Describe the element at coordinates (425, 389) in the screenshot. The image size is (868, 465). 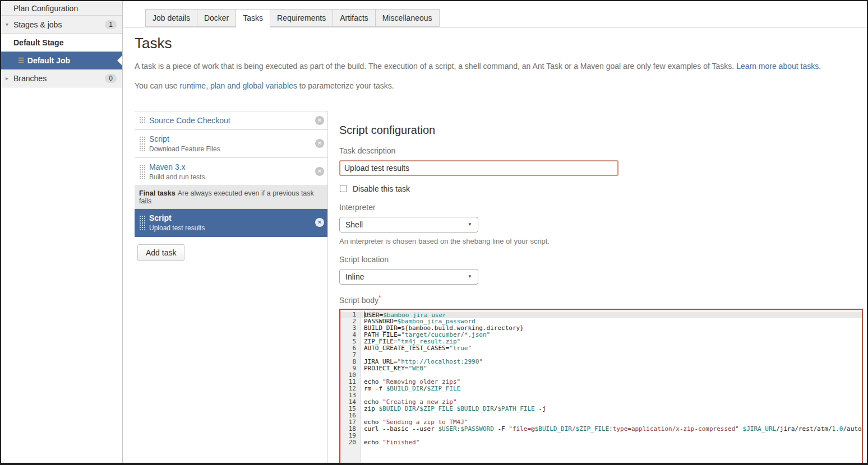
I see `code-token: /` at that location.